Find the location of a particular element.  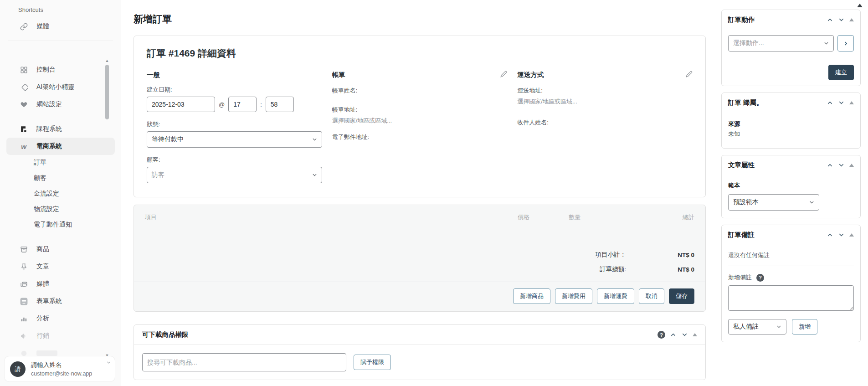

post-attributes-panel: 文章屬性 範本 預設範本 is located at coordinates (791, 187).